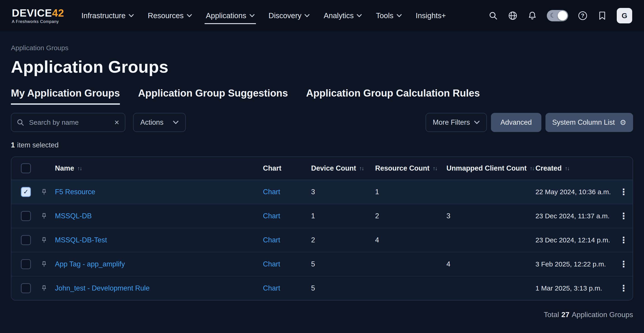  Describe the element at coordinates (589, 122) in the screenshot. I see `system-column-list-button: System Column List ⚙` at that location.